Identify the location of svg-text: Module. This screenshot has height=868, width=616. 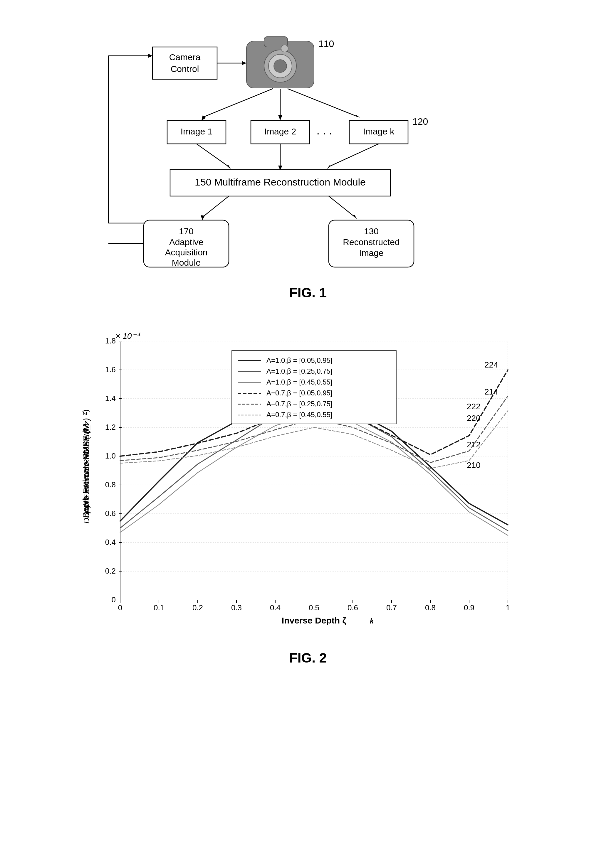
(186, 263).